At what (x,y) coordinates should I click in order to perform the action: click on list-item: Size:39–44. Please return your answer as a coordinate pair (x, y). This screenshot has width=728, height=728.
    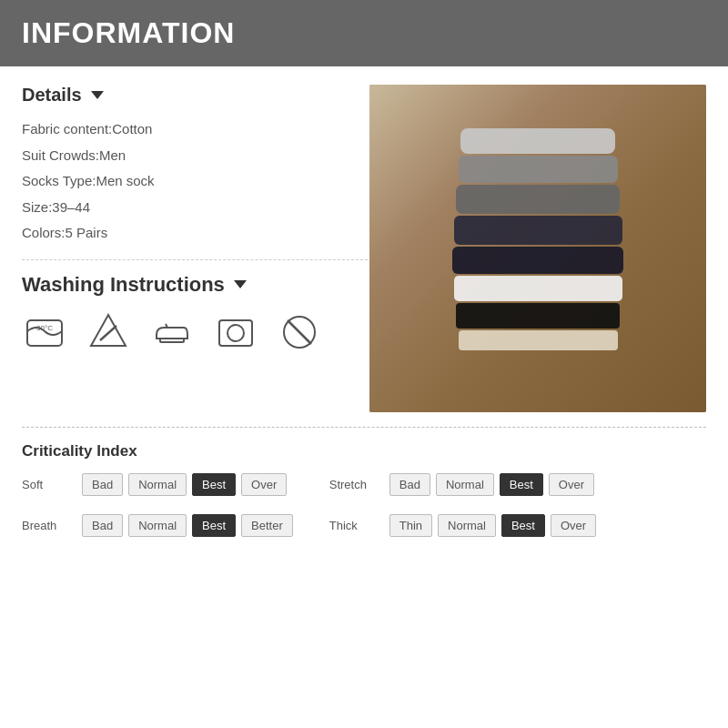
    Looking at the image, I should click on (195, 207).